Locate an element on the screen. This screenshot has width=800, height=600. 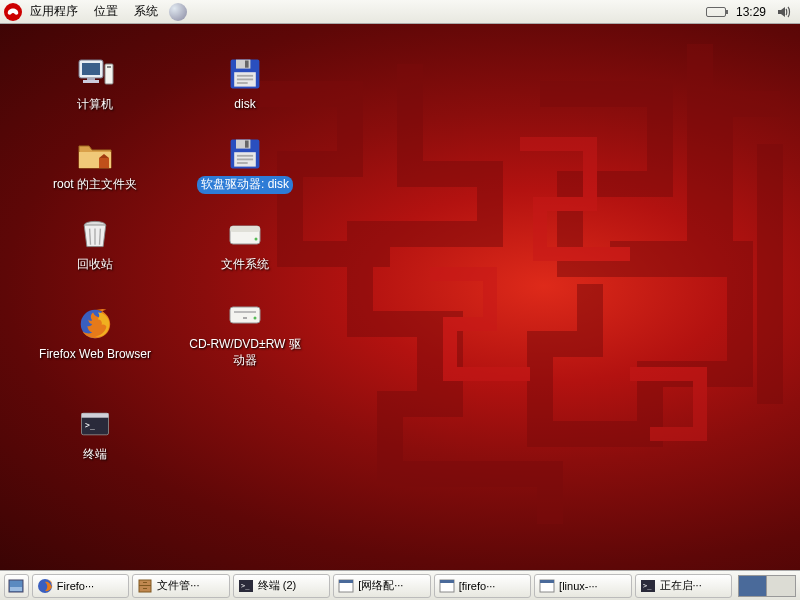
taskbar-item-label: [firefo··· is located at coordinates (478, 586).